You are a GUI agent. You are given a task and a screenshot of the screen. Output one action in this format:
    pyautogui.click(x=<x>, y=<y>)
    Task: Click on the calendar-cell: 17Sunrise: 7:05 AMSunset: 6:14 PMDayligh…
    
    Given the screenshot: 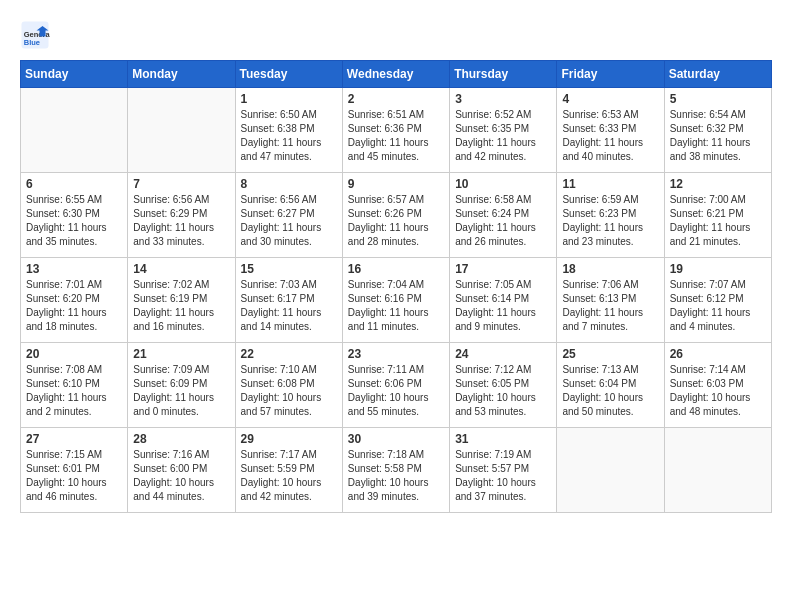 What is the action you would take?
    pyautogui.click(x=504, y=300)
    